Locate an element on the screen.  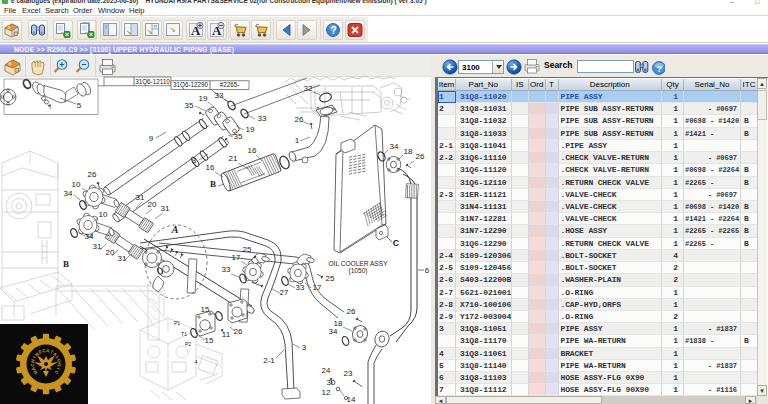
svg-text: 24 is located at coordinates (326, 370).